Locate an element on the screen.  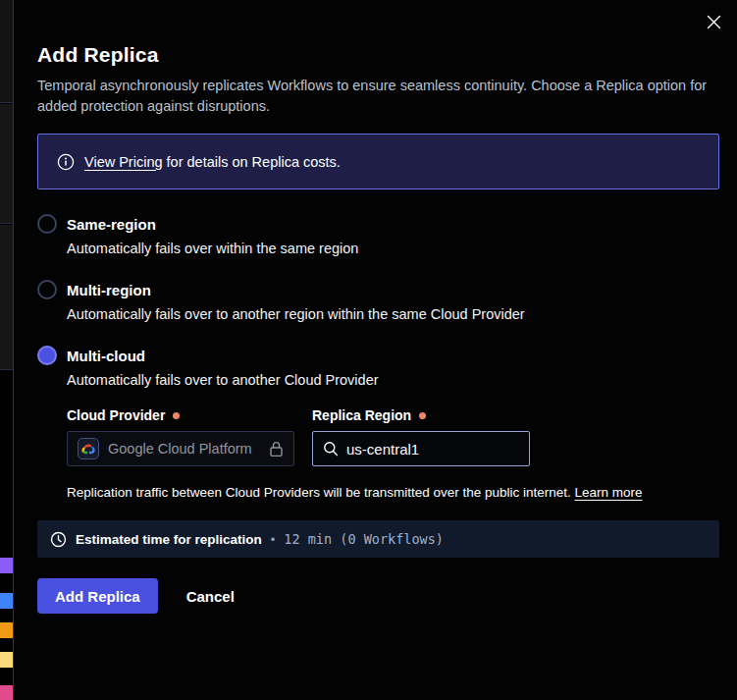
option-label: Multi-cloud is located at coordinates (106, 355).